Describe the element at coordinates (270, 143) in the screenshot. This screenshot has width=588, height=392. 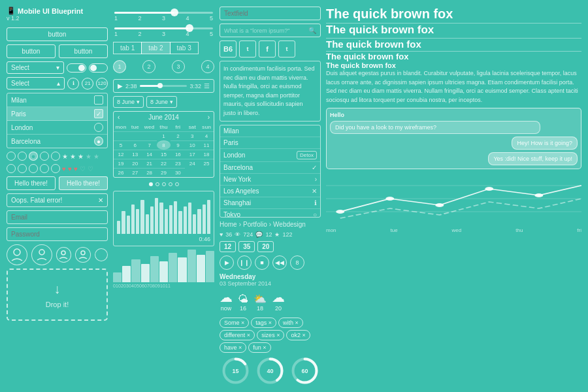
I see `list3-paris: Paris` at that location.